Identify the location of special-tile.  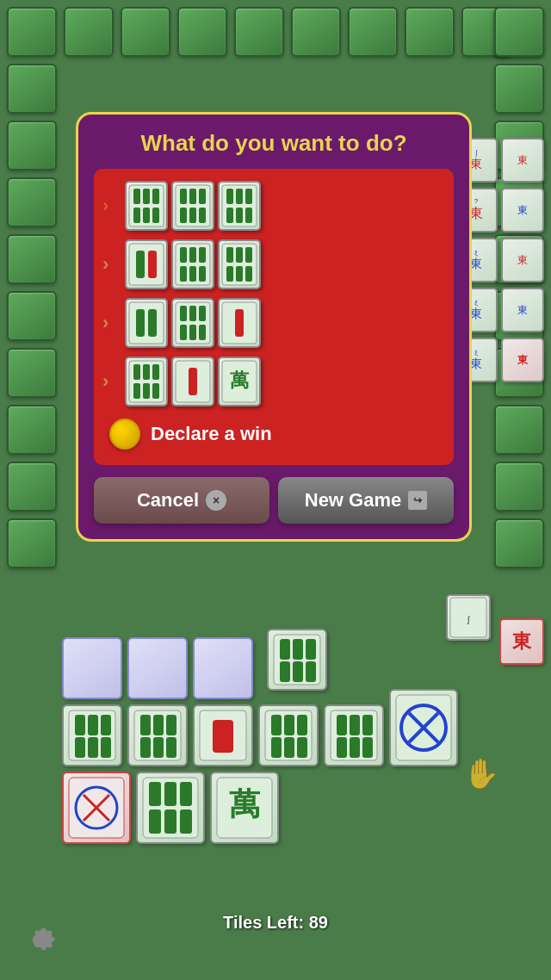
(424, 728).